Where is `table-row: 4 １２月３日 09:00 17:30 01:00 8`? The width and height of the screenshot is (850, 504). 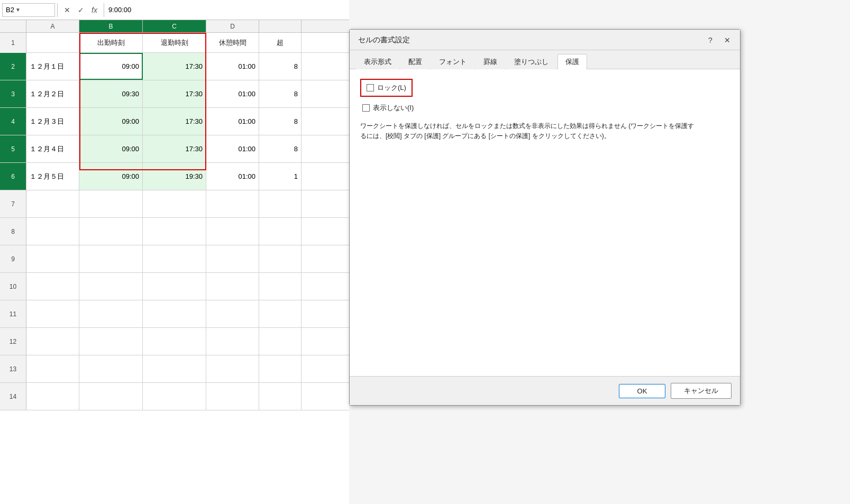 table-row: 4 １２月３日 09:00 17:30 01:00 8 is located at coordinates (175, 122).